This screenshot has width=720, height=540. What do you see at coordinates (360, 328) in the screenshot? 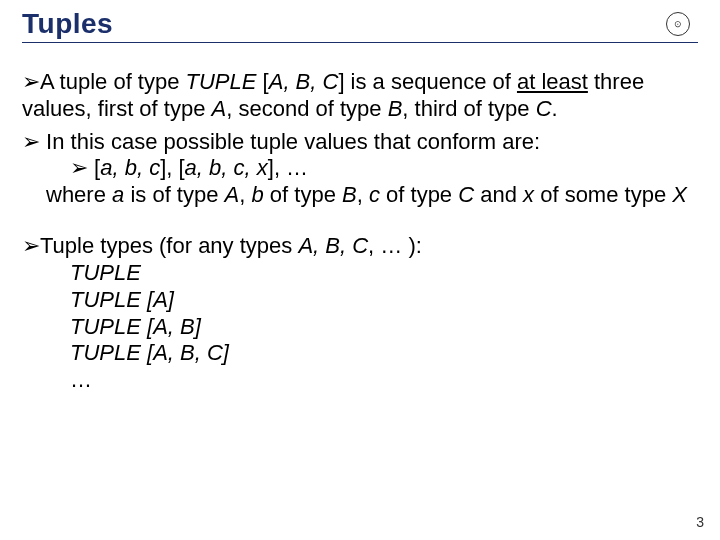
I see `type-line-3: TUPLE [A, B]` at bounding box center [360, 328].